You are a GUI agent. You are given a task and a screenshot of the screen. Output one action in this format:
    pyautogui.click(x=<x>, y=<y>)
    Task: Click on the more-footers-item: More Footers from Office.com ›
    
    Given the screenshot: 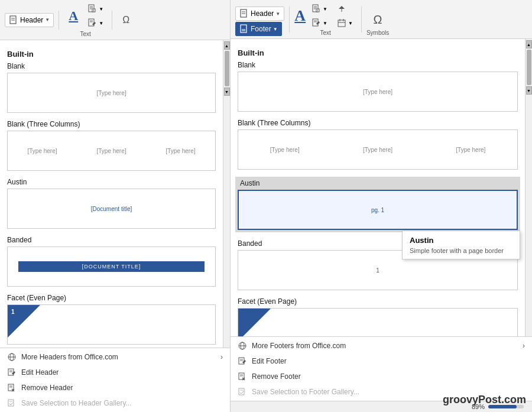 What is the action you would take?
    pyautogui.click(x=381, y=346)
    